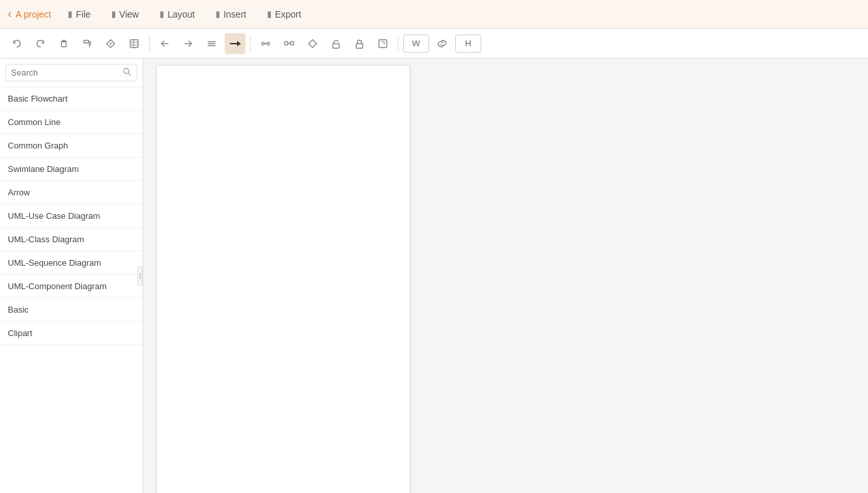 This screenshot has width=868, height=493. What do you see at coordinates (231, 14) in the screenshot?
I see `menu-insert: ▮ Insert` at bounding box center [231, 14].